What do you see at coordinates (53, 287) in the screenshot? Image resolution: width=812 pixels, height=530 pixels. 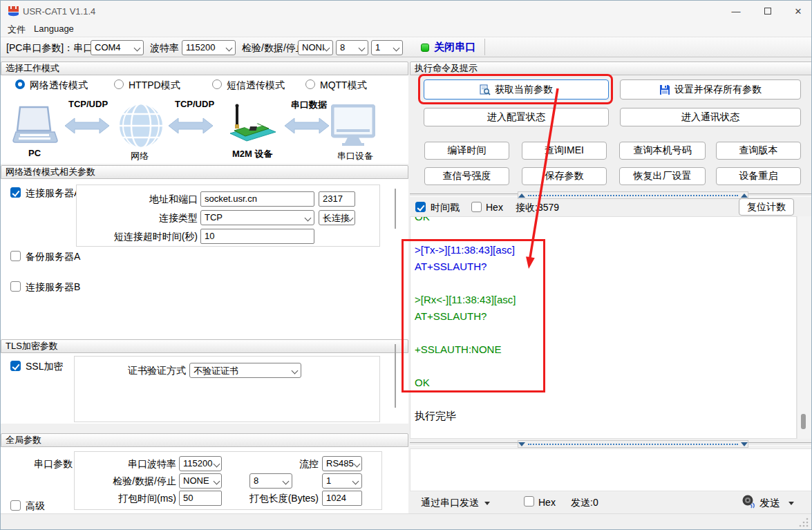 I see `server-b-label: 连接服务器B` at bounding box center [53, 287].